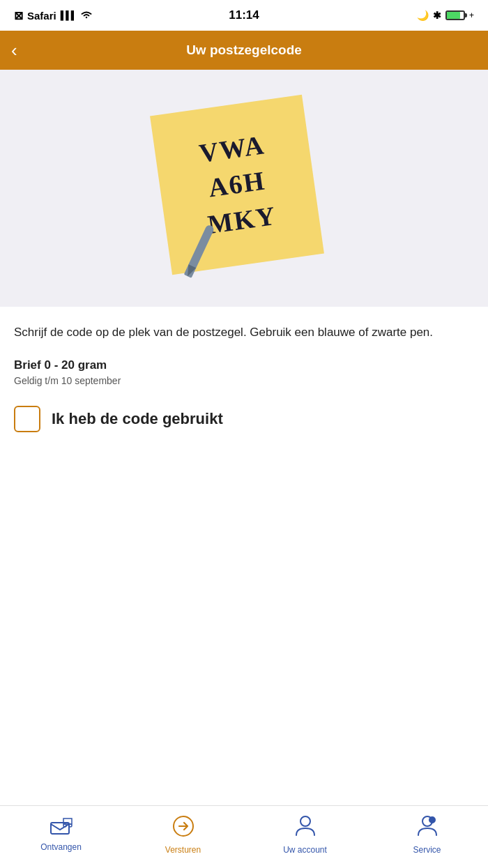 Image resolution: width=488 pixels, height=868 pixels. I want to click on stamp-type: Brief 0 - 20 gram, so click(244, 365).